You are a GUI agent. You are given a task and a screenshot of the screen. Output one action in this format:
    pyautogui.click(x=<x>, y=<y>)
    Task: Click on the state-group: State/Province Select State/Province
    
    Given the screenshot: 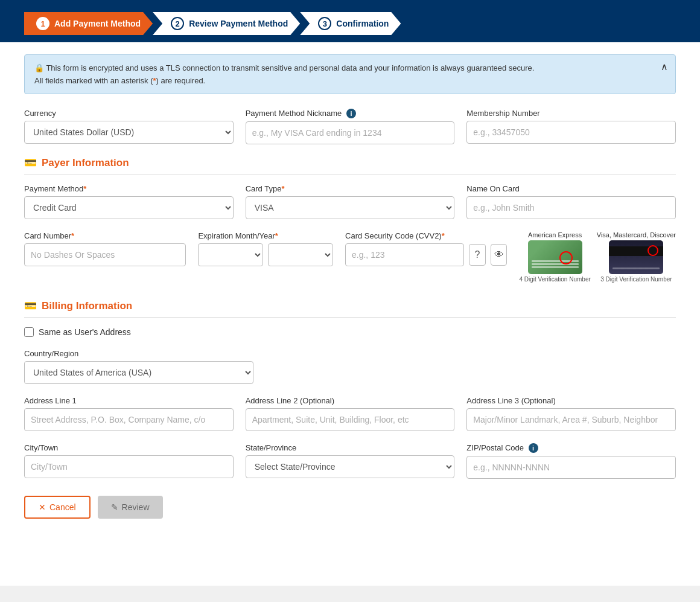 What is the action you would take?
    pyautogui.click(x=350, y=461)
    